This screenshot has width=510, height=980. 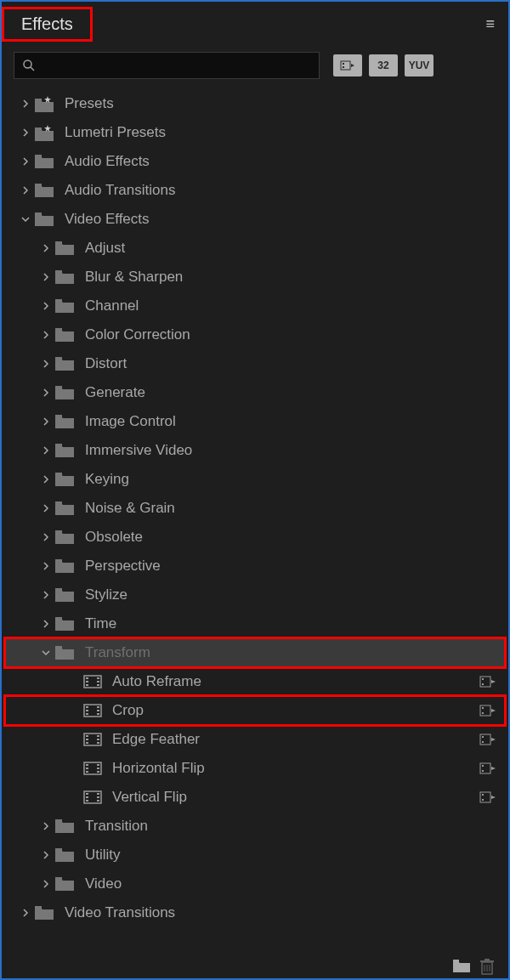 What do you see at coordinates (116, 393) in the screenshot?
I see `tree-item-label: Generate` at bounding box center [116, 393].